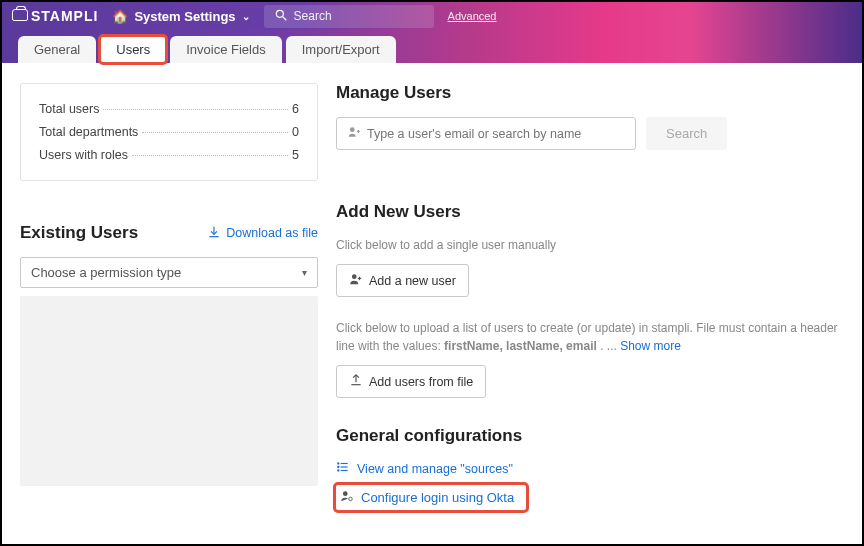  What do you see at coordinates (590, 245) in the screenshot?
I see `add-single-subtext: Click below to add a single user manuall…` at bounding box center [590, 245].